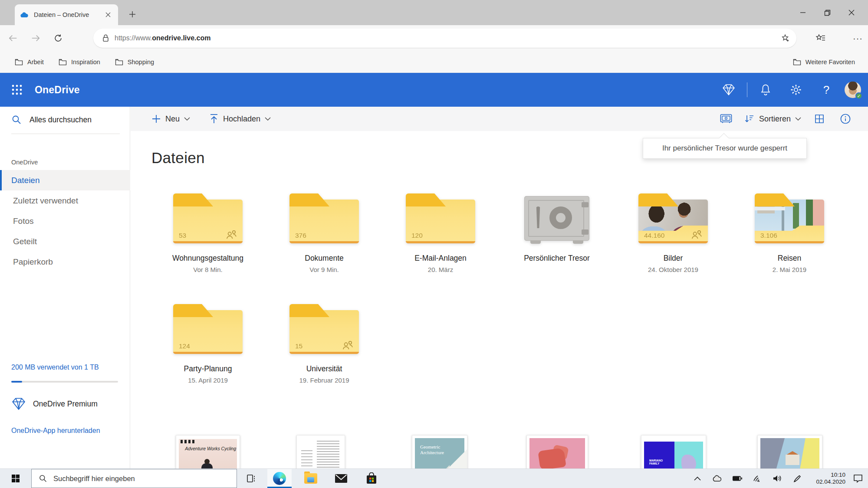 This screenshot has height=488, width=868. I want to click on folder-date: 20. März, so click(441, 270).